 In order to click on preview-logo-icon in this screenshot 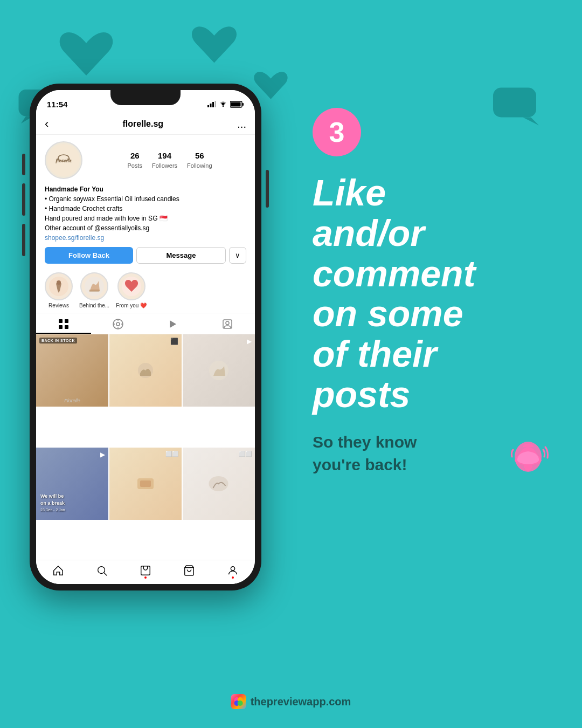, I will do `click(239, 702)`.